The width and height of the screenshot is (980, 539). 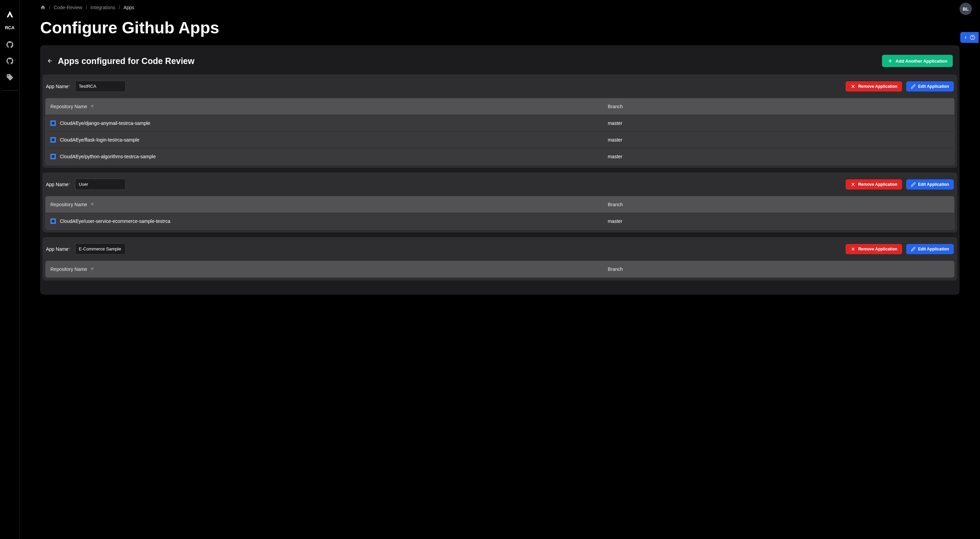 What do you see at coordinates (890, 61) in the screenshot?
I see `plus-icon` at bounding box center [890, 61].